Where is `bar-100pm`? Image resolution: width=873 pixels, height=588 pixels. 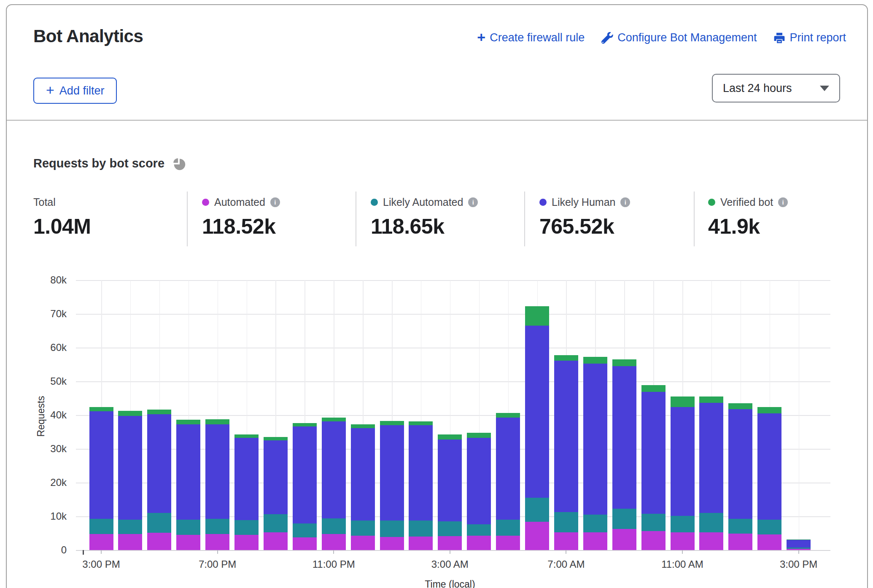 bar-100pm is located at coordinates (741, 477).